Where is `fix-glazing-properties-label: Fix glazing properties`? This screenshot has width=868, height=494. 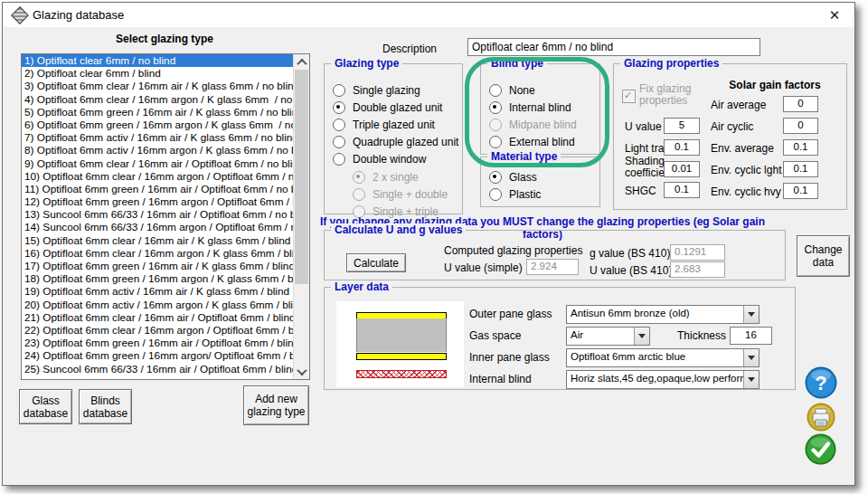 fix-glazing-properties-label: Fix glazing properties is located at coordinates (672, 95).